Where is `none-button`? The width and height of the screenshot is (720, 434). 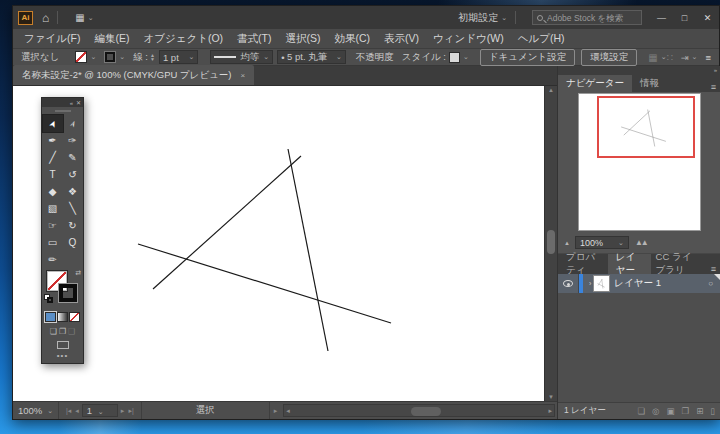 none-button is located at coordinates (74, 317).